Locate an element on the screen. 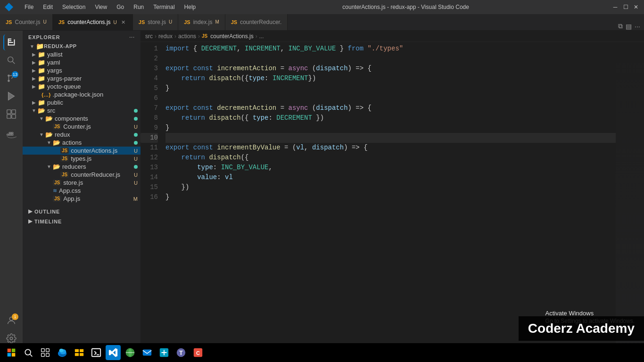 The height and width of the screenshot is (362, 644). tab-index: JS index.js M is located at coordinates (202, 22).